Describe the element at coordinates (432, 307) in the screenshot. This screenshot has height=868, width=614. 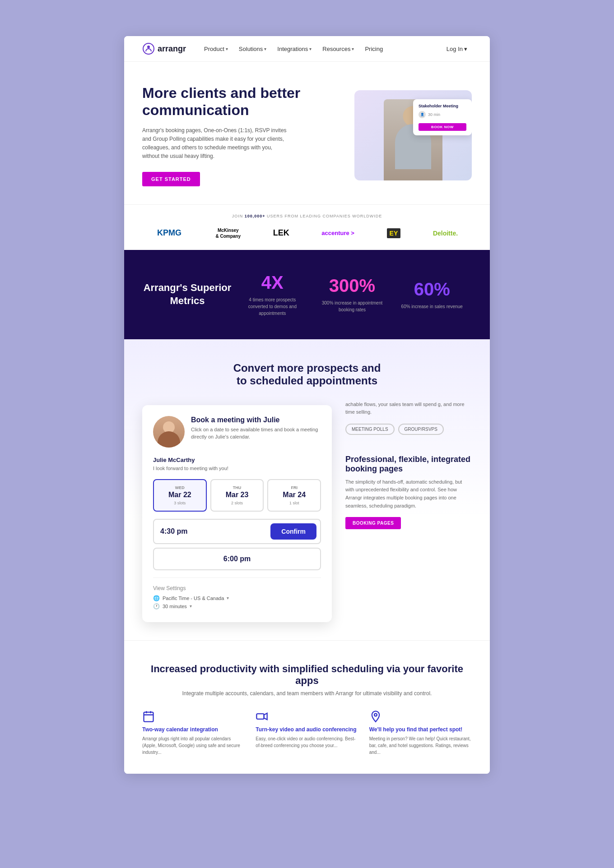
I see `metric-60-desc: 60% increase in sales revenue` at that location.